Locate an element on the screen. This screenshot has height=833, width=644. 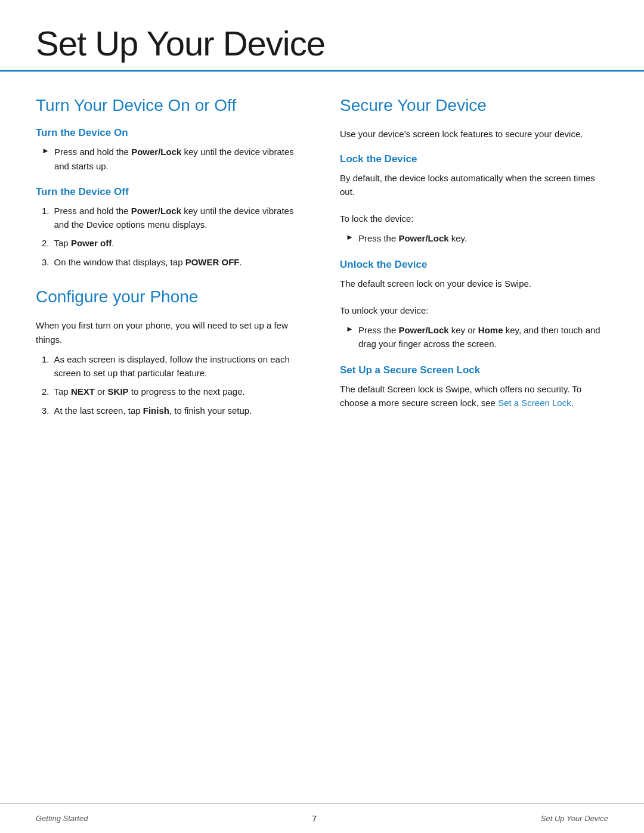
subsection-title-screen-lock: Set Up a Secure Screen Lock is located at coordinates (474, 370).